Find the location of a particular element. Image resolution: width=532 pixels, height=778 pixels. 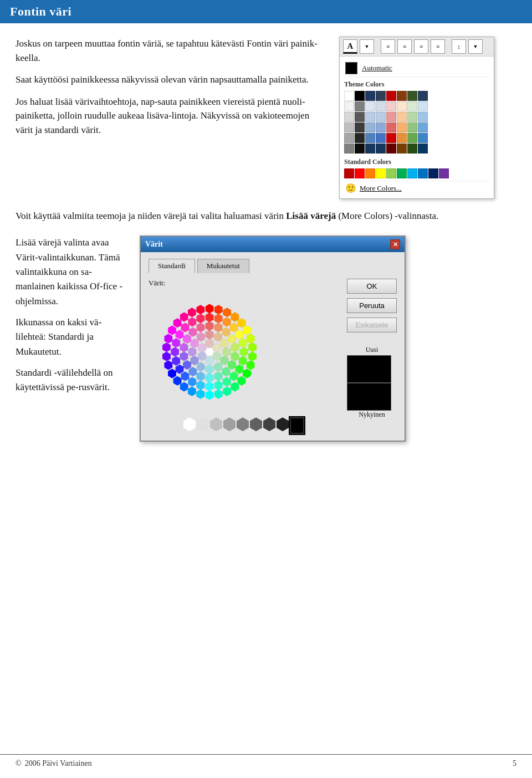

copyright-text: 2006 Päivi Vartiainen is located at coordinates (59, 764).